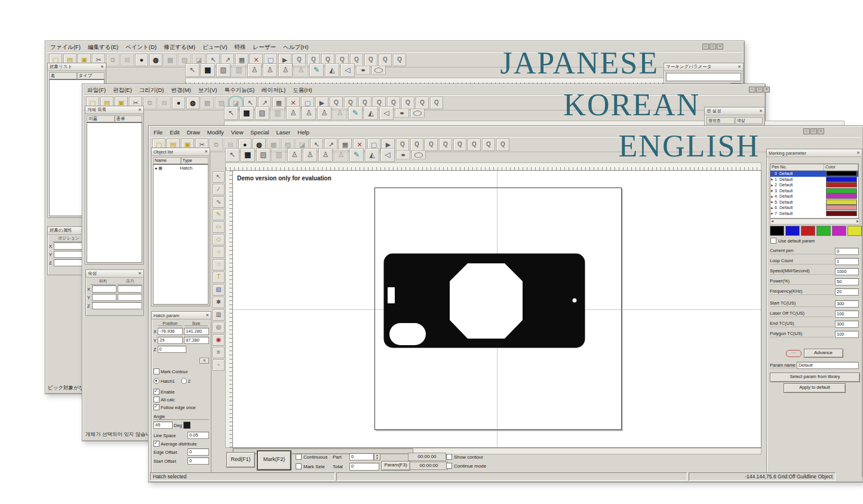  What do you see at coordinates (156, 371) in the screenshot?
I see `mark-contour-checkbox` at bounding box center [156, 371].